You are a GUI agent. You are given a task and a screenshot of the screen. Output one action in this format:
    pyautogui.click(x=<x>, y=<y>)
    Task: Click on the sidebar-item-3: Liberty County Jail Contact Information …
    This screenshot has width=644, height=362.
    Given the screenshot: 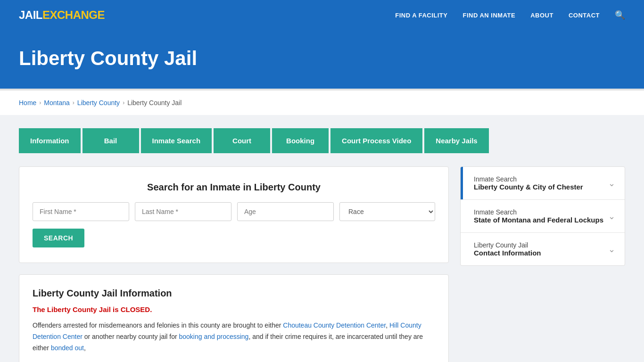 What is the action you would take?
    pyautogui.click(x=543, y=249)
    